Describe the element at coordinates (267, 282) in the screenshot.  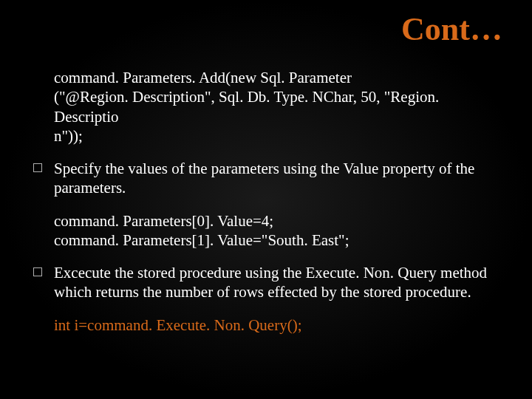
I see `bullet-item-2: Excecute the stored procedure using the …` at that location.